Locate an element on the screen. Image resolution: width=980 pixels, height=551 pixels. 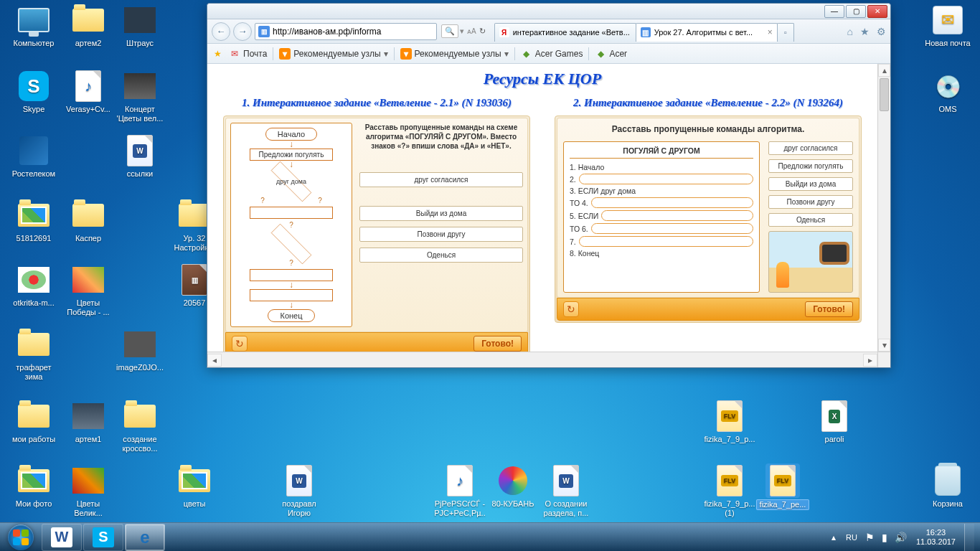
icon-rostelecom: Ростелеком is located at coordinates (34, 156).